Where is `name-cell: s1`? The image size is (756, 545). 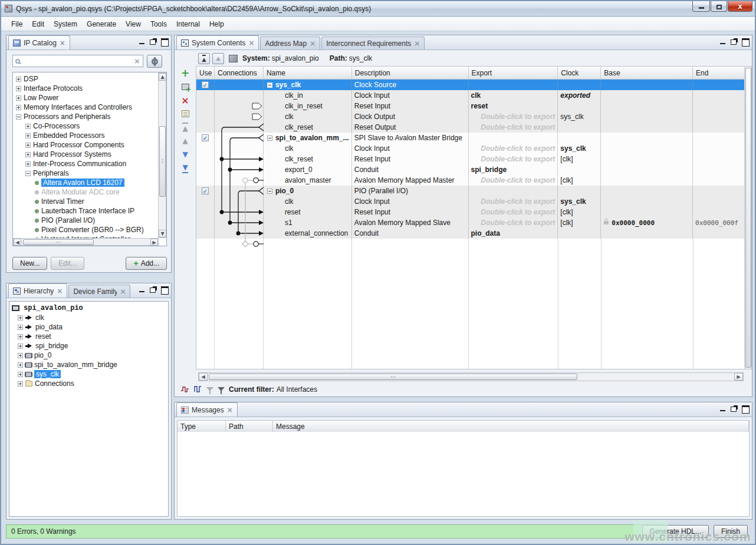
name-cell: s1 is located at coordinates (308, 223).